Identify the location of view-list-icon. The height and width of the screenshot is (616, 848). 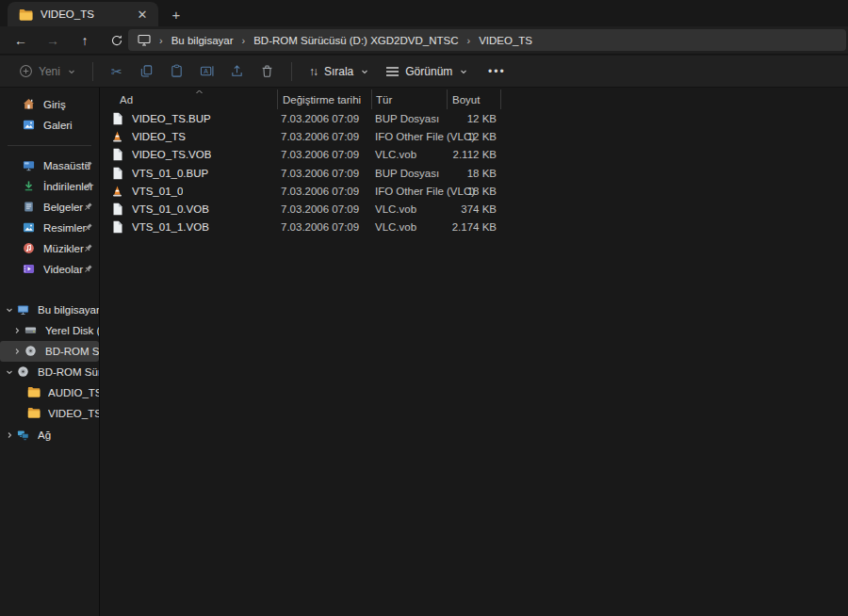
(392, 72).